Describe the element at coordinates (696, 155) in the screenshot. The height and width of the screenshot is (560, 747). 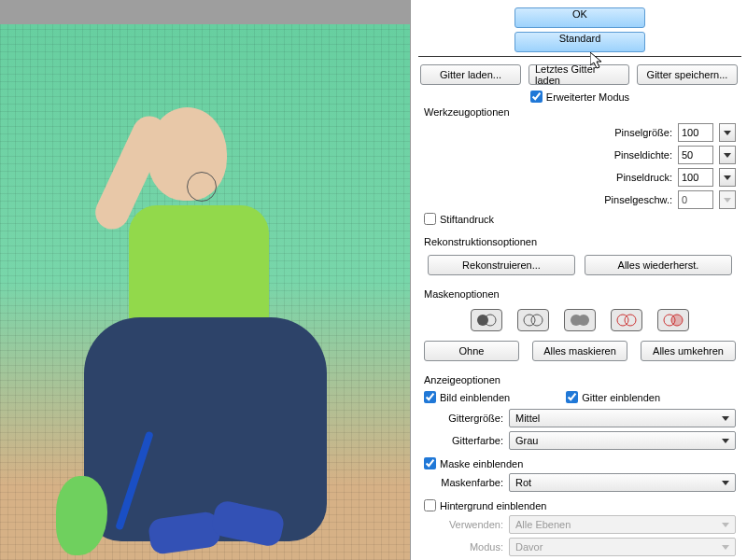
I see `brush-density-input` at that location.